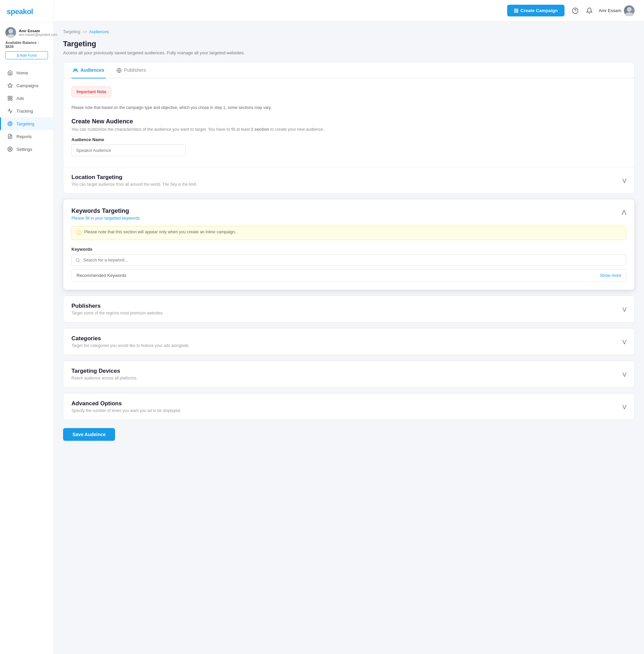  What do you see at coordinates (624, 180) in the screenshot?
I see `location-chevron-down-icon: ⋁` at bounding box center [624, 180].